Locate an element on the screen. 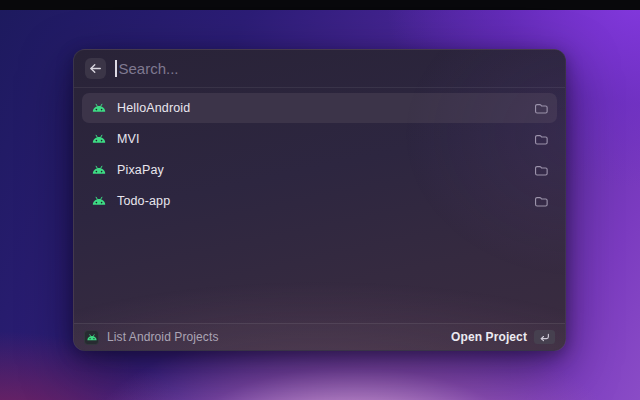  macos-menu-bar is located at coordinates (320, 5).